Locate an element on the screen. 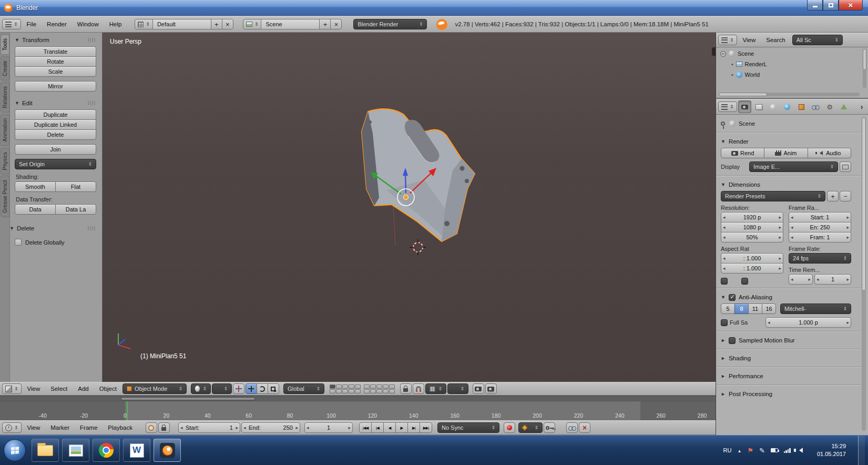 Image resolution: width=868 pixels, height=465 pixels. minimize-button is located at coordinates (815, 5).